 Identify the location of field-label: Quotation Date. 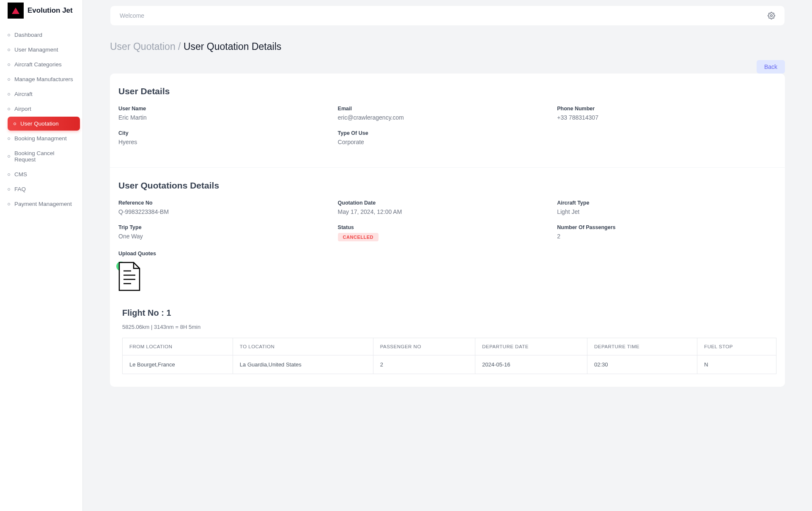
(447, 203).